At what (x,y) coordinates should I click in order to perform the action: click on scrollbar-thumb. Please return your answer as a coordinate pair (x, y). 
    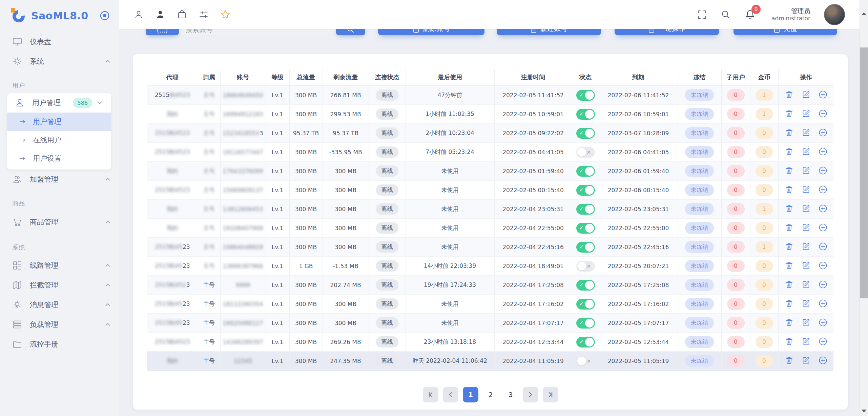
    Looking at the image, I should click on (864, 173).